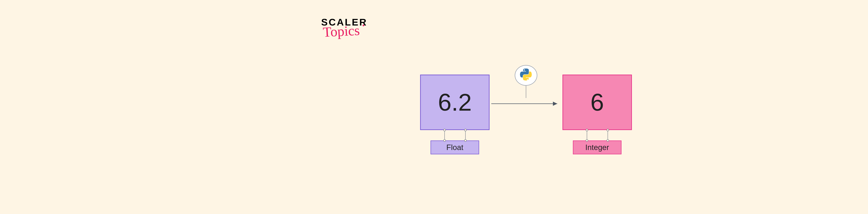 The image size is (868, 214). I want to click on integer-type-label: Integer, so click(597, 147).